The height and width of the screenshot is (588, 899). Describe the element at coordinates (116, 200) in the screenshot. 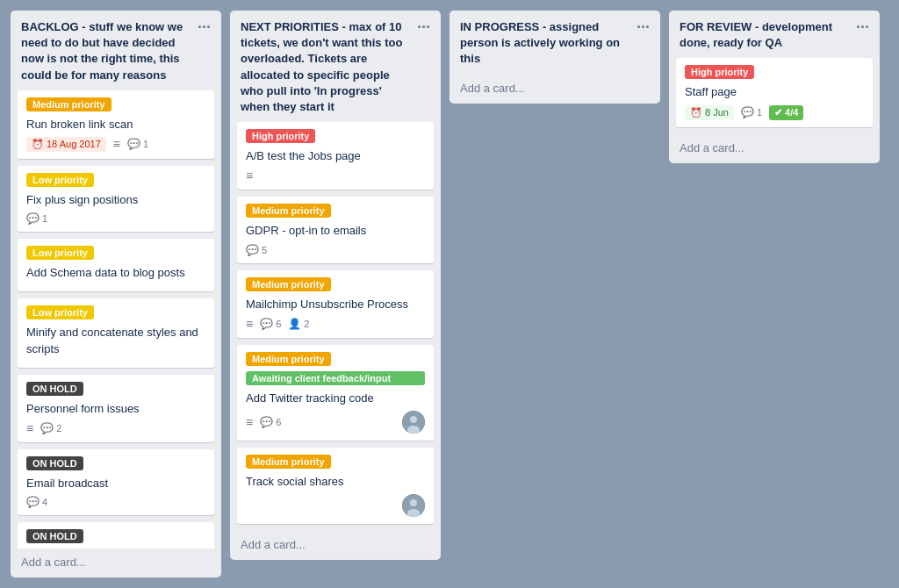

I see `card-title-card-2: Fix plus sign positions` at that location.